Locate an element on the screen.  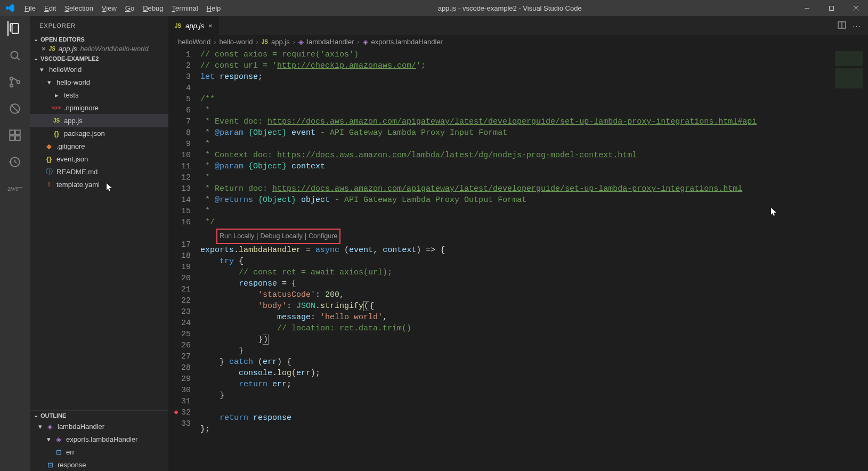
menu-help: Help is located at coordinates (214, 9).